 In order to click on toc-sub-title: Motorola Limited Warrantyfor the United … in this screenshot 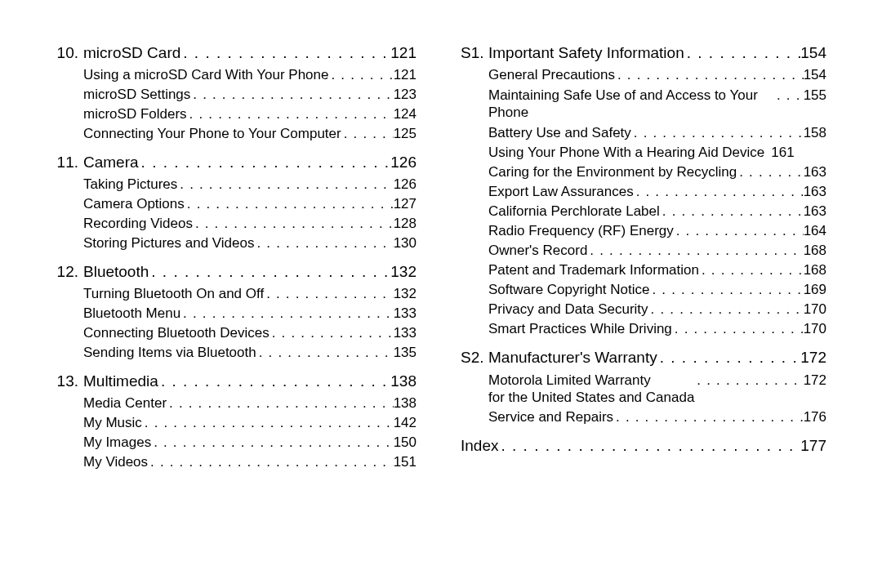, I will do `click(591, 389)`.